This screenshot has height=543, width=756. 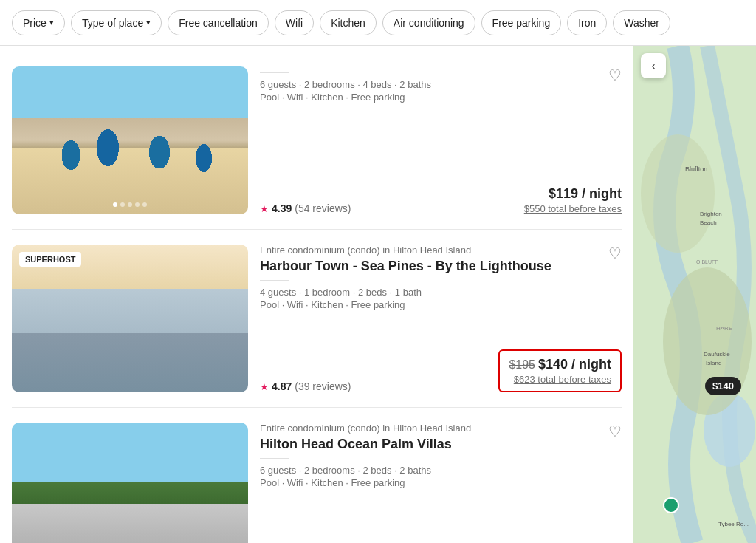 I want to click on svg-text: O BLUFF, so click(x=707, y=262).